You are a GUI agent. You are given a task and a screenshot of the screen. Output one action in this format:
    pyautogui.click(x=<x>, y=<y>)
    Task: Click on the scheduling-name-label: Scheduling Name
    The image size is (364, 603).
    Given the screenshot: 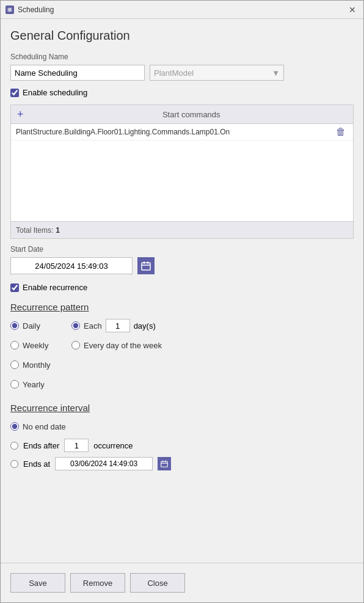 What is the action you would take?
    pyautogui.click(x=182, y=57)
    